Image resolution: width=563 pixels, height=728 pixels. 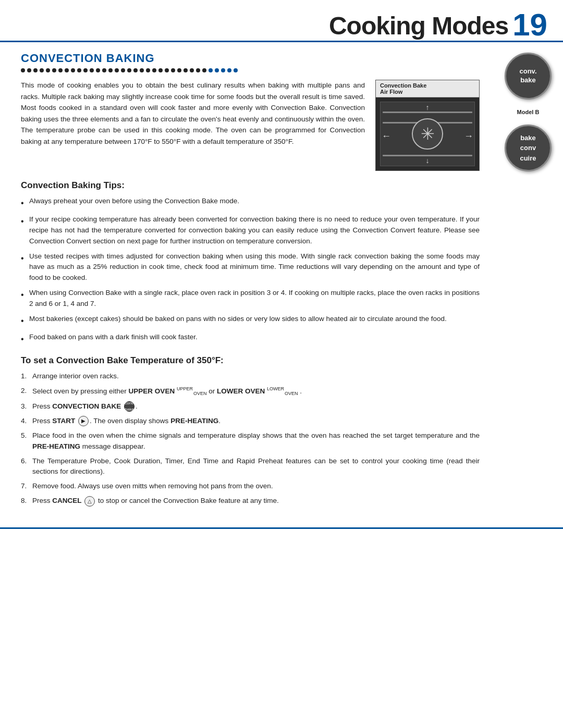 I want to click on cancel-icon: △, so click(x=90, y=501).